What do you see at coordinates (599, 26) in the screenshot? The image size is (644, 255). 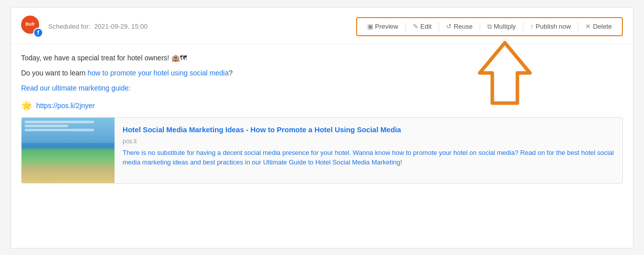 I see `delete-button: ✕ Delete` at bounding box center [599, 26].